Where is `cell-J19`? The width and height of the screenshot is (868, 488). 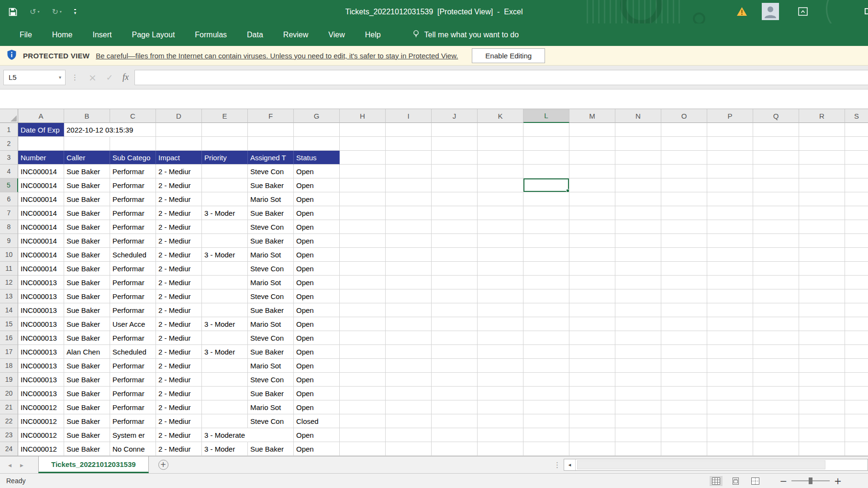
cell-J19 is located at coordinates (455, 380).